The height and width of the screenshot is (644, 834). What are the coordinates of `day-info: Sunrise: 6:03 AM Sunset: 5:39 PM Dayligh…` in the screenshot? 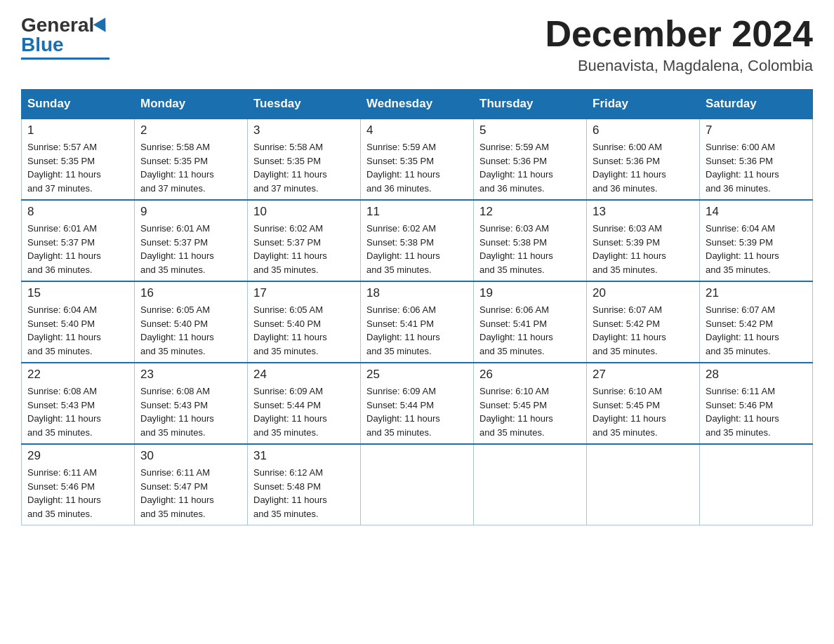 It's located at (643, 249).